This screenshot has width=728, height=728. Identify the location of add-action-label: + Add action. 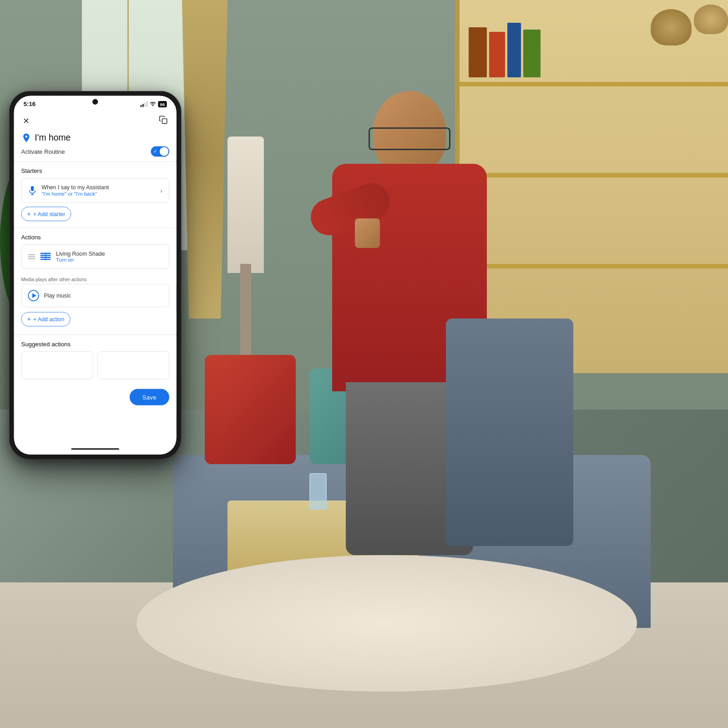
(49, 319).